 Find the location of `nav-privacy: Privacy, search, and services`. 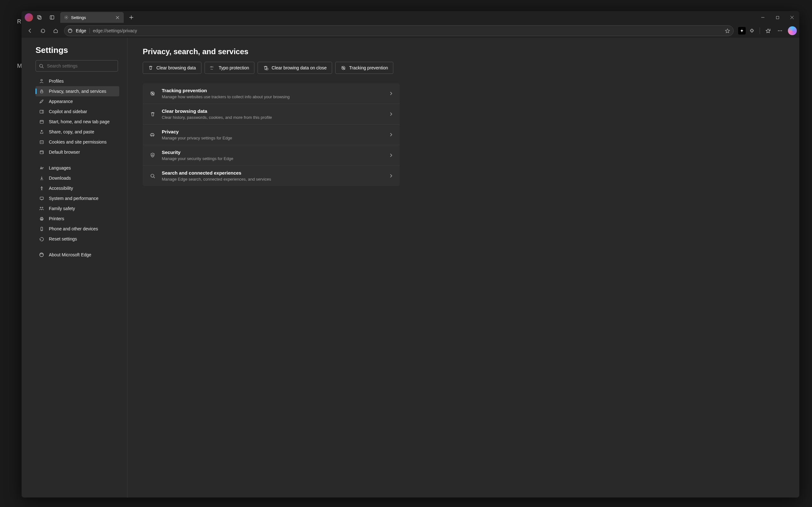

nav-privacy: Privacy, search, and services is located at coordinates (77, 91).